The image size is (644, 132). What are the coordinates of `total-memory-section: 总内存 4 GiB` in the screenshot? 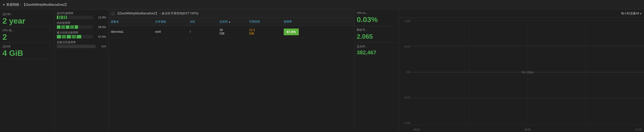 It's located at (27, 51).